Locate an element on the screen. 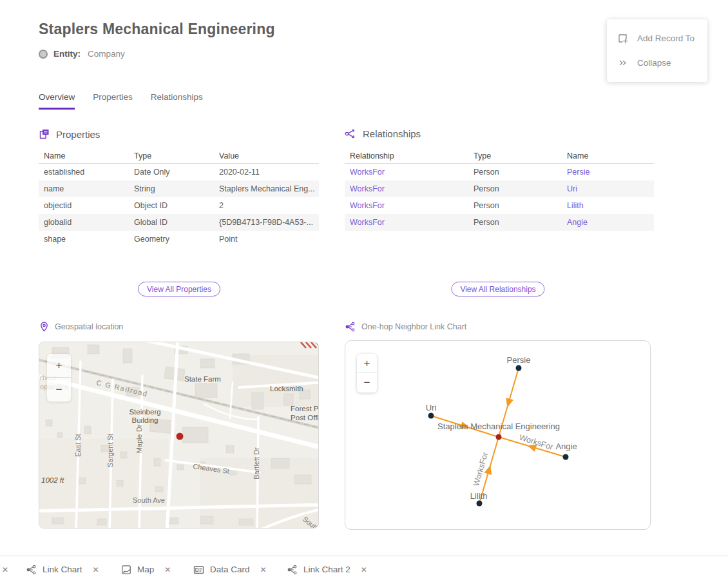 The height and width of the screenshot is (582, 728). relationships-table-header: Relationship Type Name is located at coordinates (499, 156).